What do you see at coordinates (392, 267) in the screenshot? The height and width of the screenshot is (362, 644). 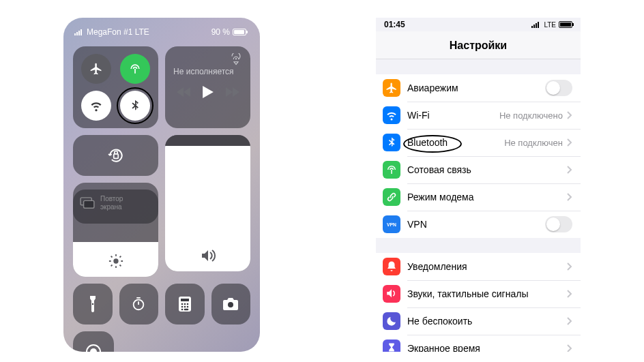 I see `bell-icon` at bounding box center [392, 267].